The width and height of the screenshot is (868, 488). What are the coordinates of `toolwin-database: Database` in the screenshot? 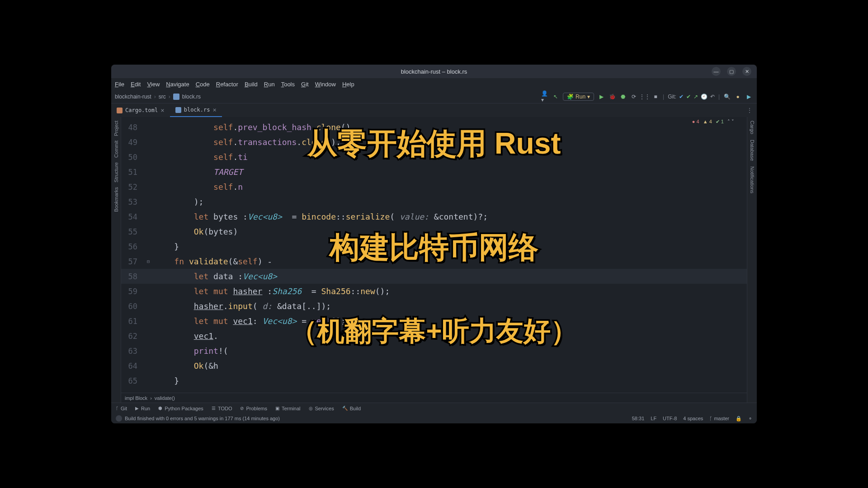 It's located at (752, 150).